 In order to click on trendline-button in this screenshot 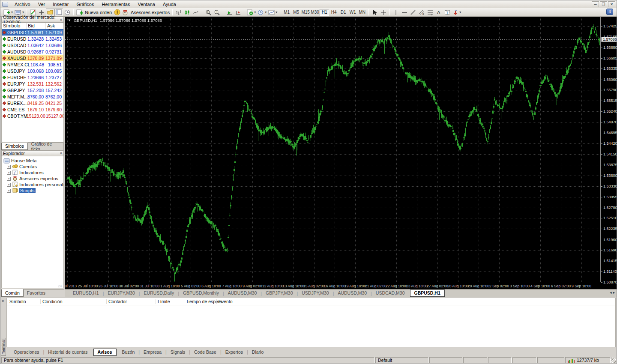, I will do `click(413, 12)`.